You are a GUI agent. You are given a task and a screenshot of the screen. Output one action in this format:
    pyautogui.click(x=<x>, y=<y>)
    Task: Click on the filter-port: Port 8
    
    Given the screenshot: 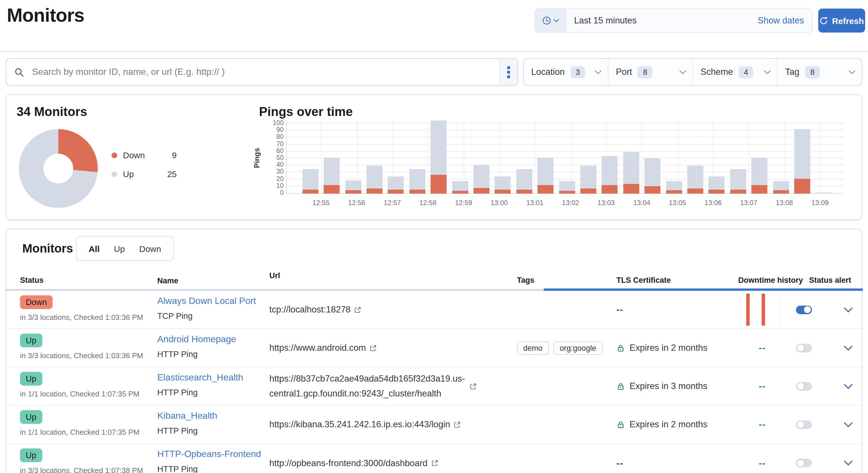 What is the action you would take?
    pyautogui.click(x=650, y=72)
    